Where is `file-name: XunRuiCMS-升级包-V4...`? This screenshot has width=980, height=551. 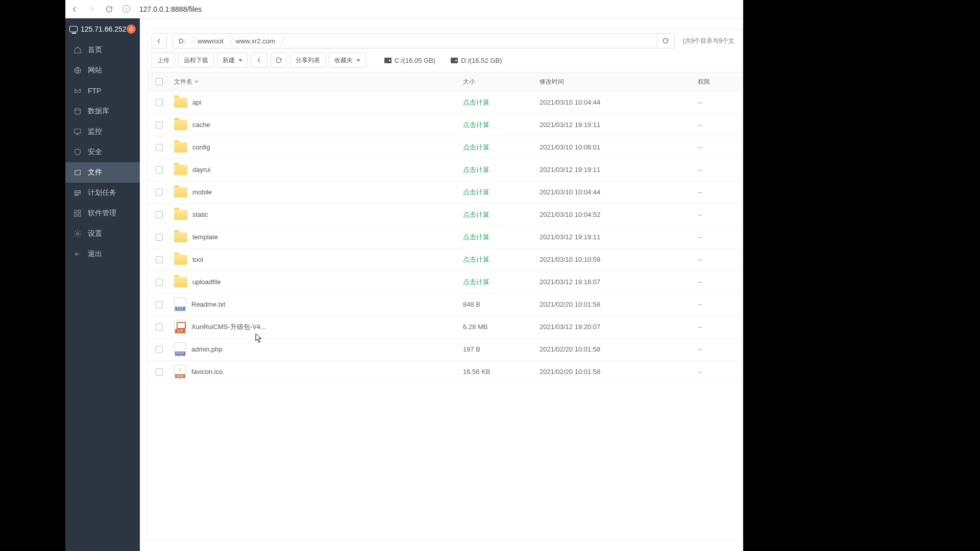
file-name: XunRuiCMS-升级包-V4... is located at coordinates (229, 327).